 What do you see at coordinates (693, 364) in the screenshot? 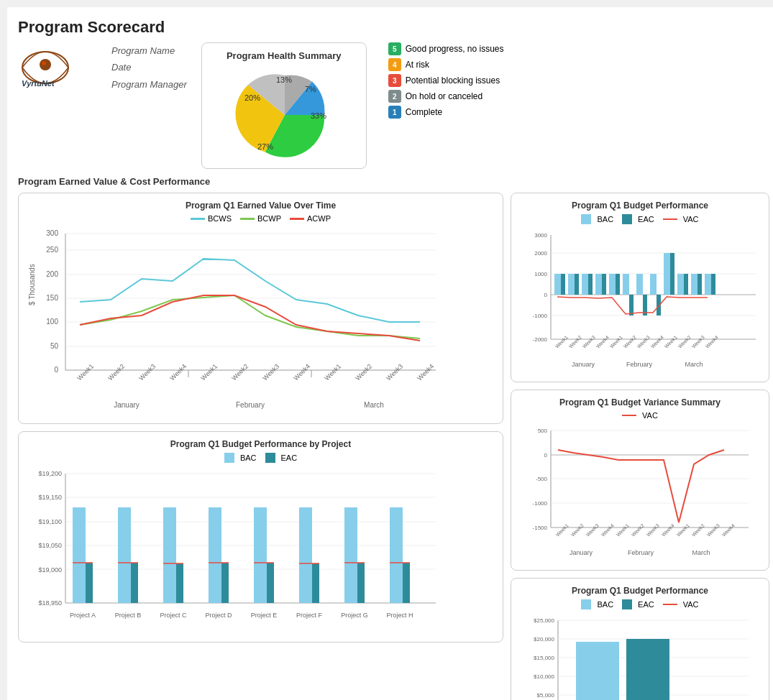
I see `svg-text: March` at bounding box center [693, 364].